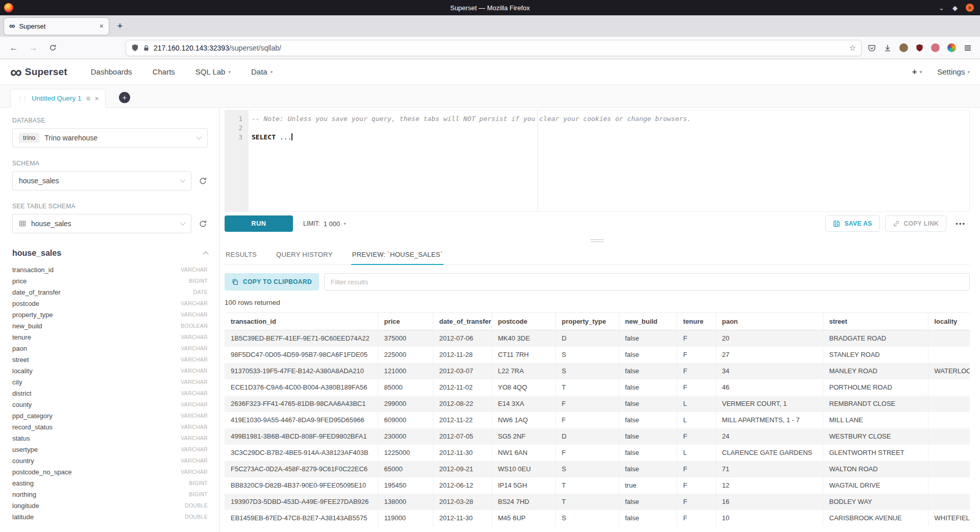 The height and width of the screenshot is (532, 980). Describe the element at coordinates (875, 469) in the screenshot. I see `table-cell: WALTON ROAD` at that location.